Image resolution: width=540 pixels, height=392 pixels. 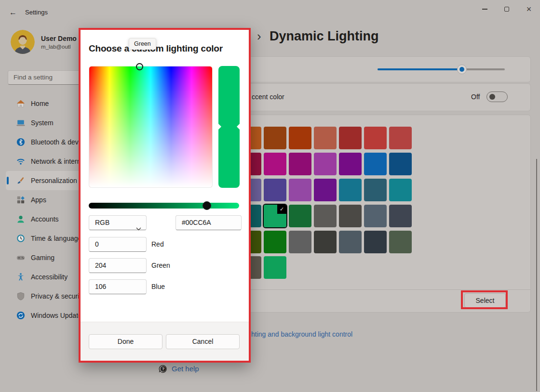 I want to click on sidebar-item-label: Privacy & security, so click(x=58, y=296).